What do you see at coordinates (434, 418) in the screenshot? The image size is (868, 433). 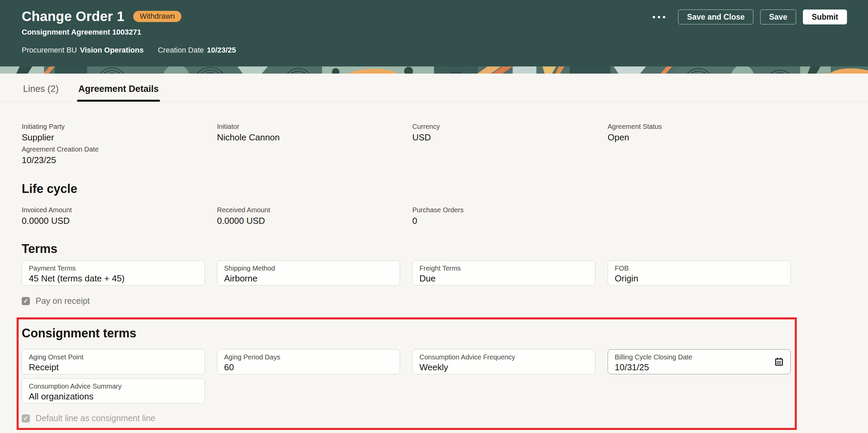 I see `default-consignment-line-row: ✓ Default line as consignment line` at bounding box center [434, 418].